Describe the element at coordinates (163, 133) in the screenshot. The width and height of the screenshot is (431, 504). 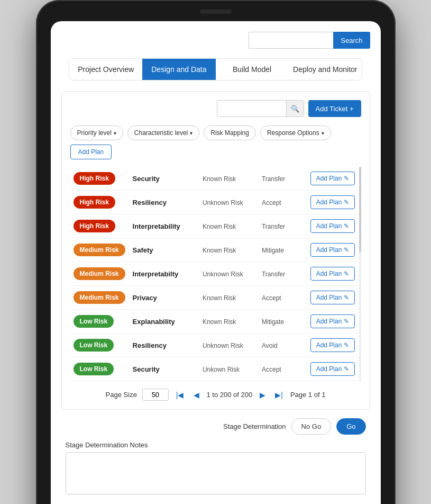
I see `characteristic-level-filter: Characteristic level ▾` at that location.